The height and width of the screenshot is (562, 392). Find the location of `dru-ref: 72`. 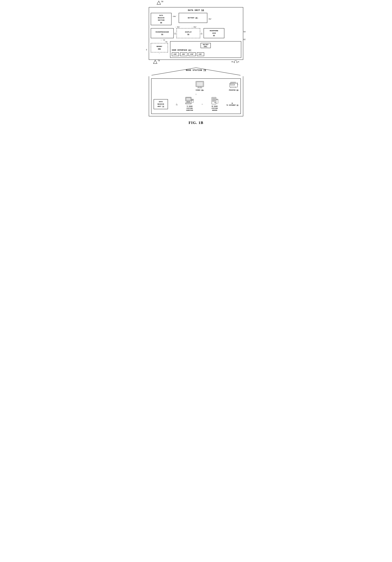

dru-ref: 72 is located at coordinates (163, 106).